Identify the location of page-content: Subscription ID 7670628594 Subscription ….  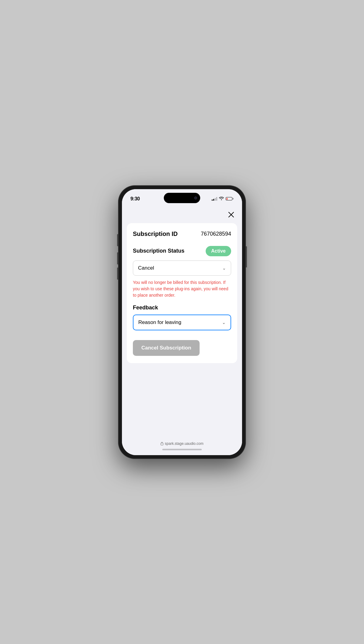
(182, 322).